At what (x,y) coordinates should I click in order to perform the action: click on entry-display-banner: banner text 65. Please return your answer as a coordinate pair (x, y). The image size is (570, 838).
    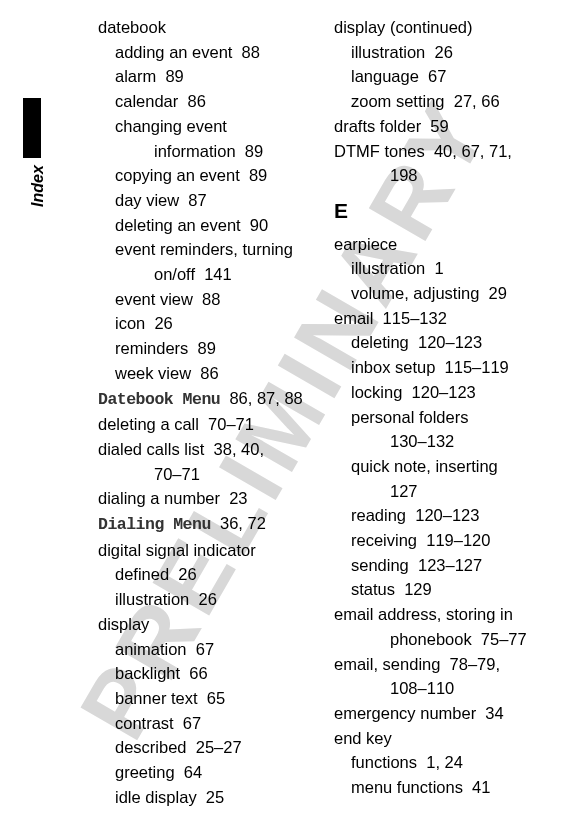
    Looking at the image, I should click on (214, 698).